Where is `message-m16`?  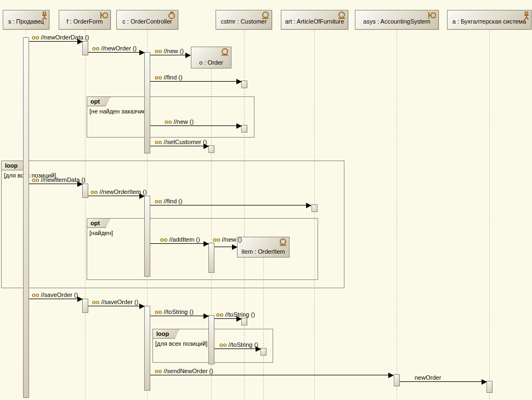 message-m16 is located at coordinates (237, 348).